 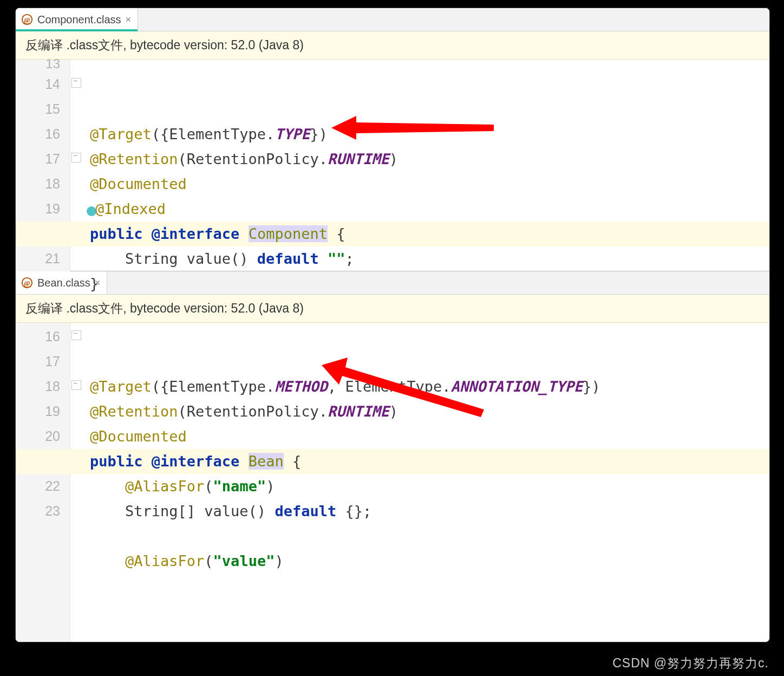 What do you see at coordinates (337, 259) in the screenshot?
I see `code-token: ""` at bounding box center [337, 259].